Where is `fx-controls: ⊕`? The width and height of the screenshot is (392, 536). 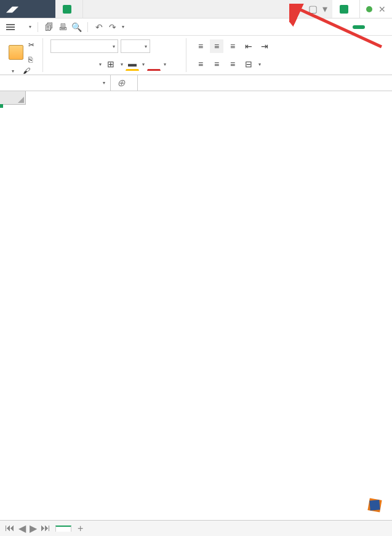
fx-controls: ⊕ is located at coordinates (124, 83).